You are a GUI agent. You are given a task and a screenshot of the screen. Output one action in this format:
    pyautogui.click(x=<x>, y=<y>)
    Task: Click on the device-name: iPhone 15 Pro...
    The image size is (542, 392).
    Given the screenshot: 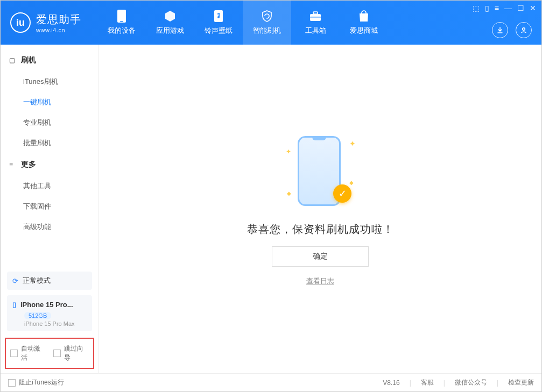 What is the action you would take?
    pyautogui.click(x=47, y=304)
    